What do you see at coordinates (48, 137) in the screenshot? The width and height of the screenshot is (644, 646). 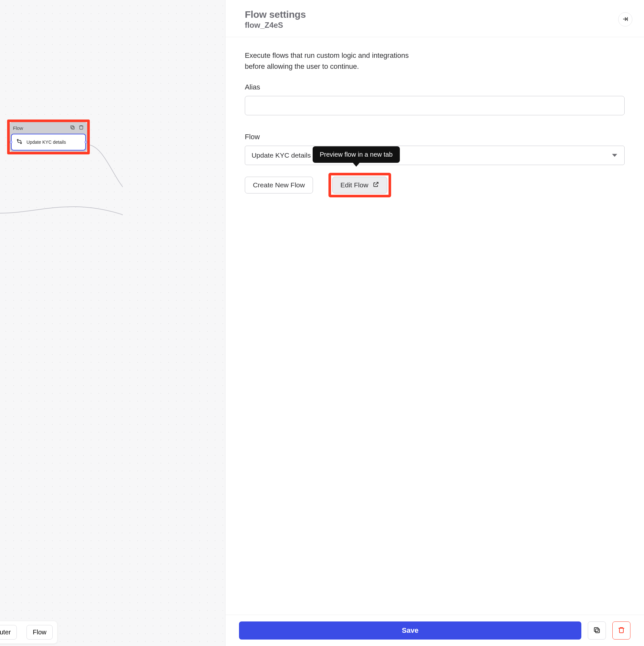 I see `flow-node: Flow Update KYC details` at bounding box center [48, 137].